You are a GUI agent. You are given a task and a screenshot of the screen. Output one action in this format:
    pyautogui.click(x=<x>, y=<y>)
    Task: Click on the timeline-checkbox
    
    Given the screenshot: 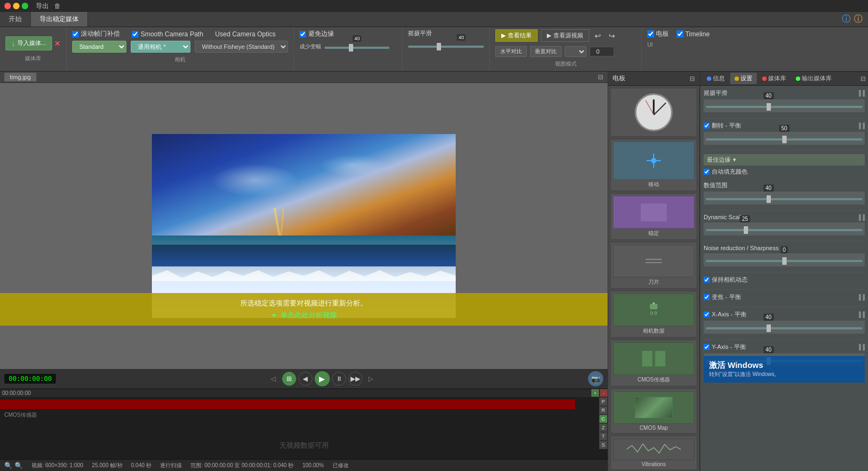 What is the action you would take?
    pyautogui.click(x=680, y=34)
    